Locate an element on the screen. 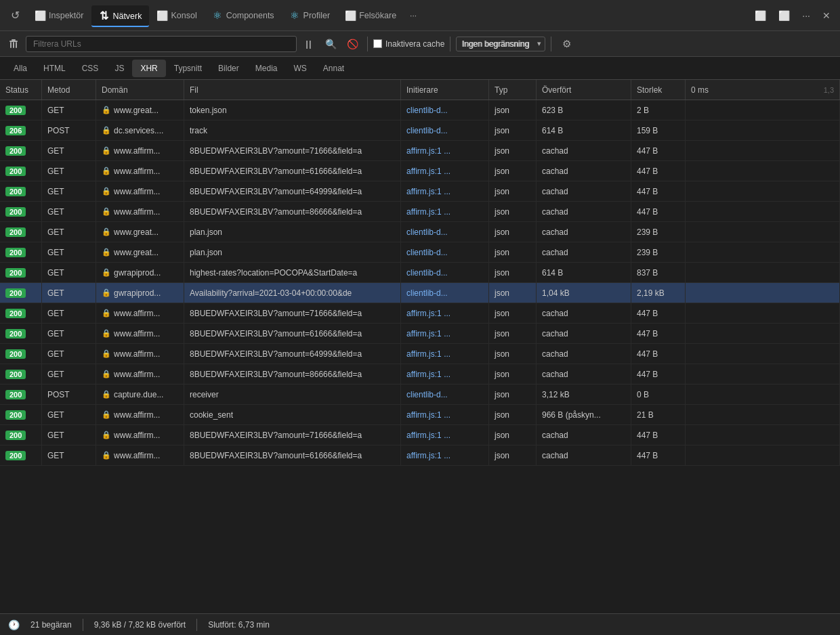 The image size is (840, 635). filter-tab-media: Media is located at coordinates (267, 68).